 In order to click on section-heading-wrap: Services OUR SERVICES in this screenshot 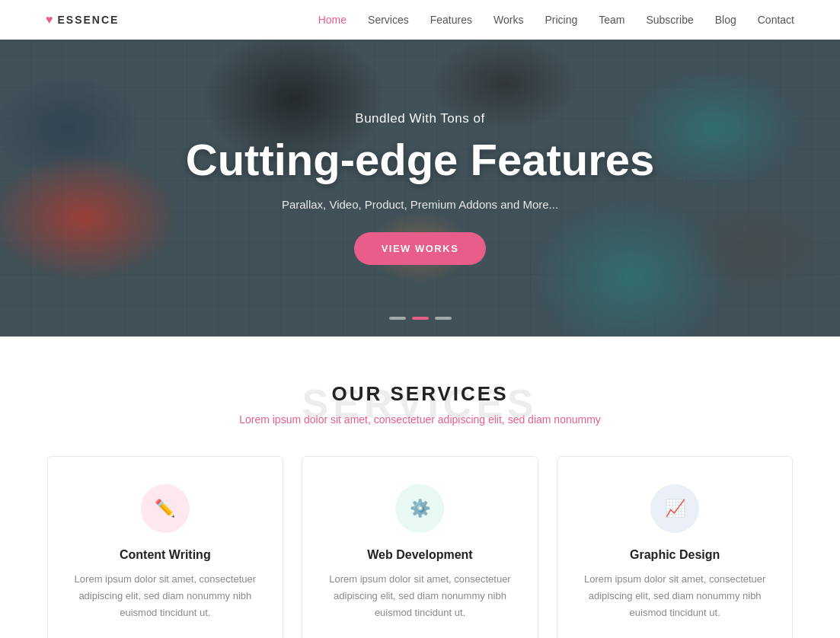, I will do `click(420, 394)`.